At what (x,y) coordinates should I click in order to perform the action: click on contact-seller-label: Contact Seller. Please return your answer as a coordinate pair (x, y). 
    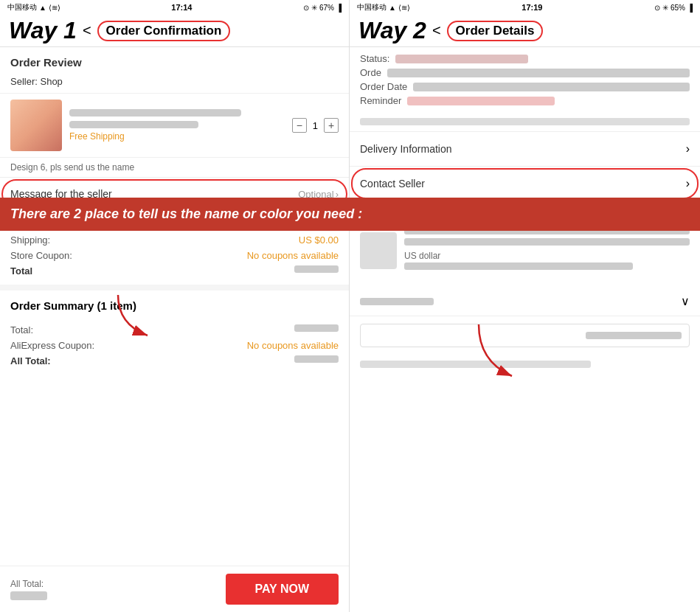
    Looking at the image, I should click on (392, 184).